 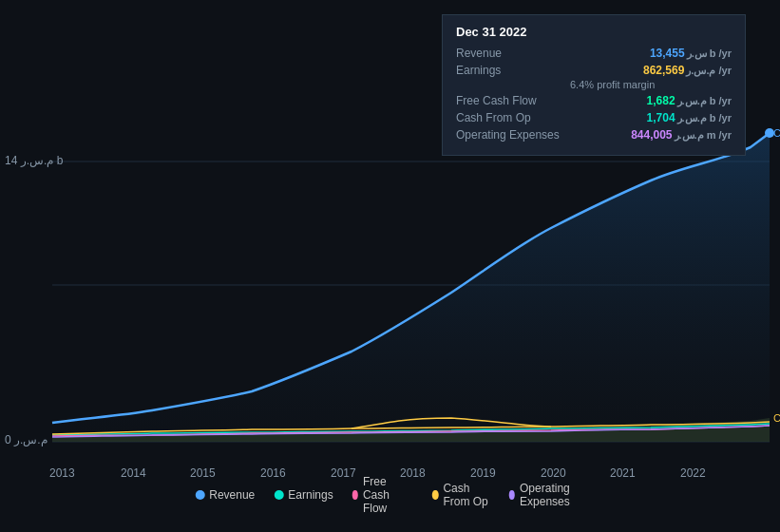 I want to click on legend-dot-fcf, so click(x=355, y=495).